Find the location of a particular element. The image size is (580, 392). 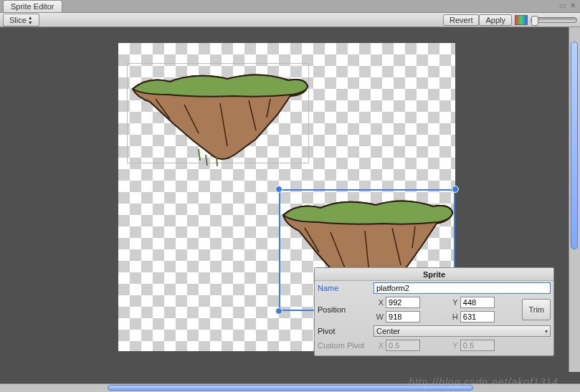

slice-button: Slice ▲▼ is located at coordinates (22, 20).